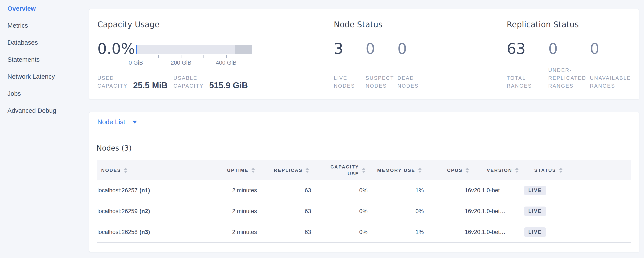 The image size is (644, 258). Describe the element at coordinates (611, 49) in the screenshot. I see `unavailable-ranges-count: 0` at that location.